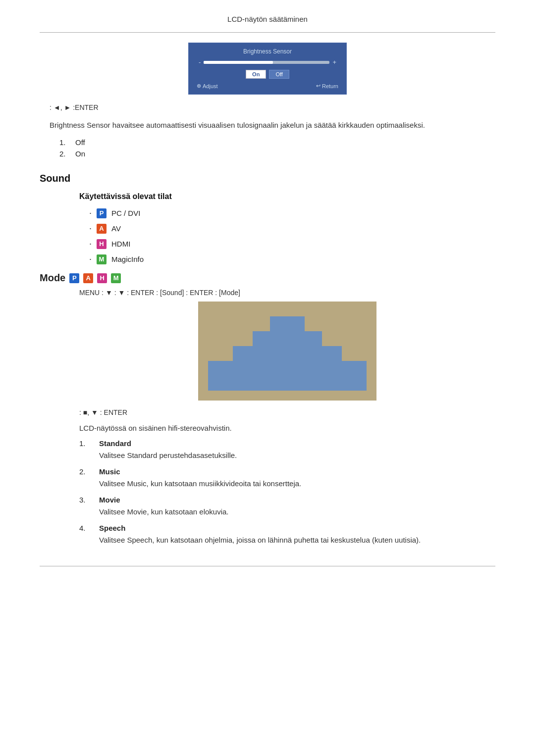 Image resolution: width=535 pixels, height=756 pixels. I want to click on standard-row: 1. Standard, so click(287, 444).